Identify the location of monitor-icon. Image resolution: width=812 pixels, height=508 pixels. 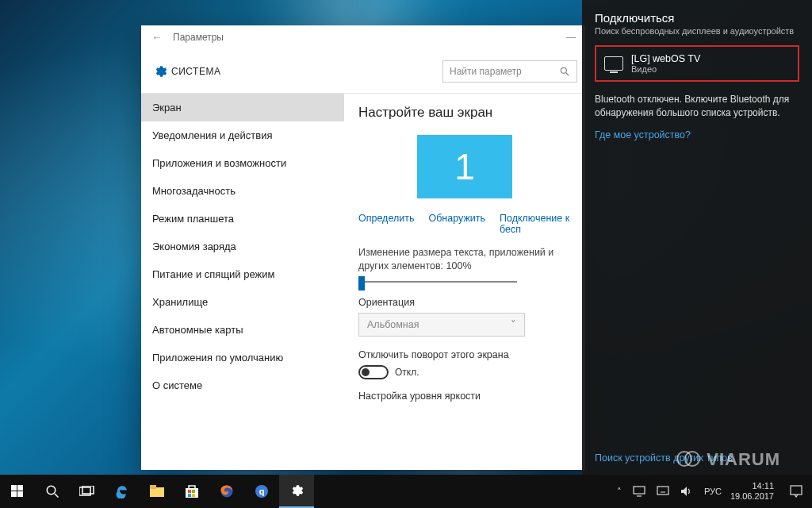
(614, 64).